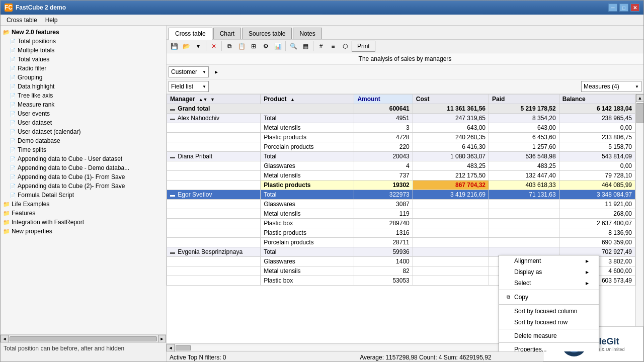  I want to click on measures-dropdown: Measures (4) ▼, so click(611, 86).